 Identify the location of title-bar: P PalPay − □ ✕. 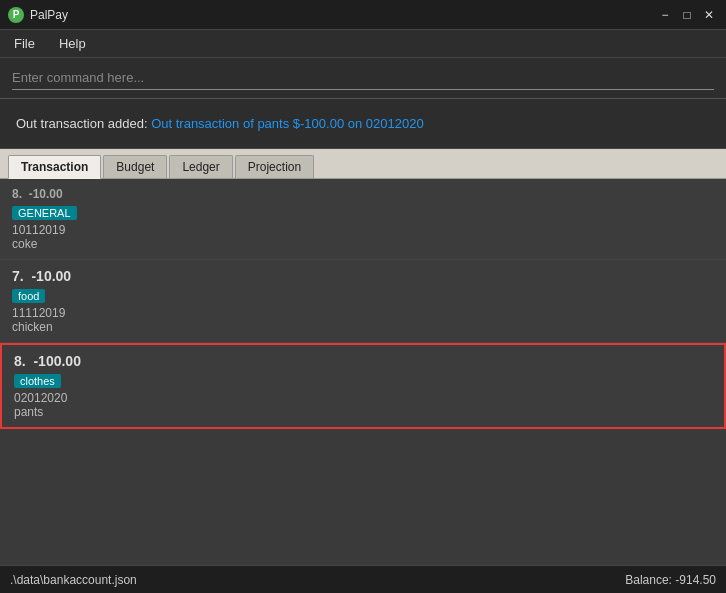
(363, 15).